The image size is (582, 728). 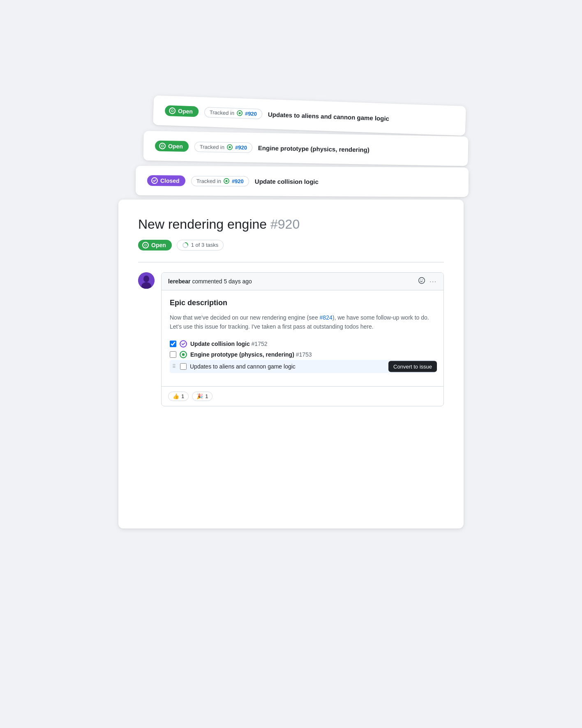 What do you see at coordinates (146, 281) in the screenshot?
I see `avatar-image` at bounding box center [146, 281].